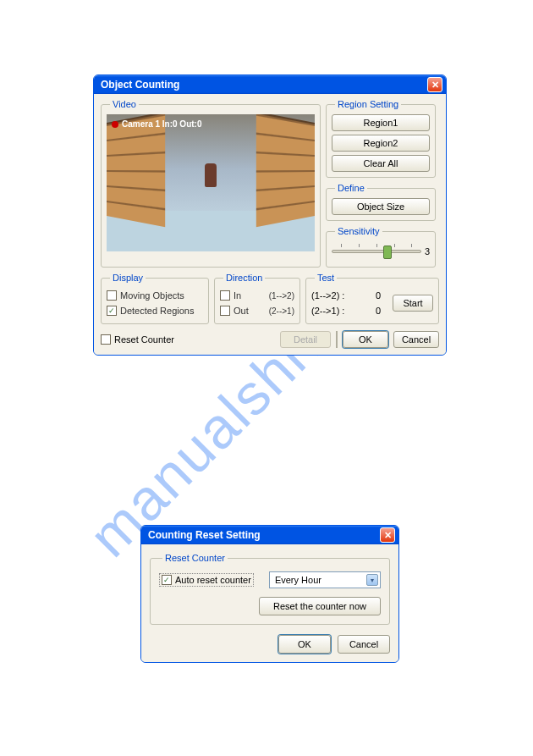 Image resolution: width=533 pixels, height=756 pixels. What do you see at coordinates (381, 163) in the screenshot?
I see `clear-all-button: Clear All` at bounding box center [381, 163].